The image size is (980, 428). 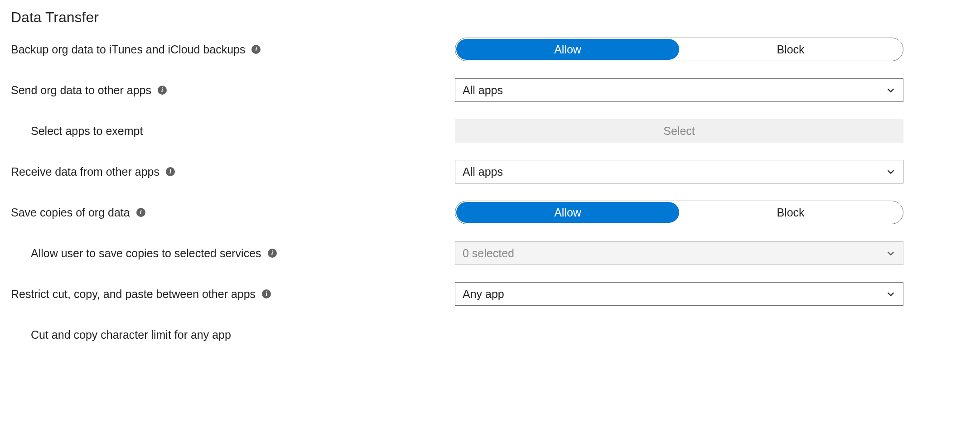 I want to click on restrict-select-value: Any app, so click(x=483, y=294).